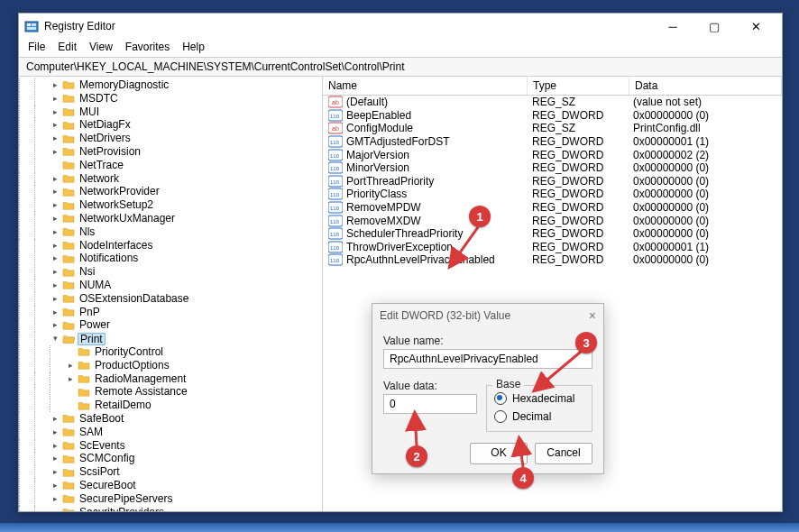 The height and width of the screenshot is (532, 799). Describe the element at coordinates (398, 142) in the screenshot. I see `value-name: GMTAdjustedForDST` at that location.